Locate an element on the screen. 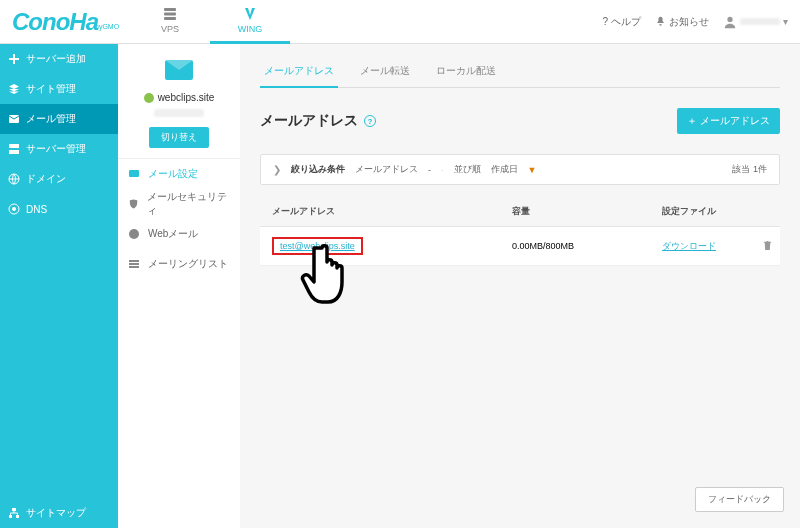  notice-link: お知らせ is located at coordinates (682, 22).